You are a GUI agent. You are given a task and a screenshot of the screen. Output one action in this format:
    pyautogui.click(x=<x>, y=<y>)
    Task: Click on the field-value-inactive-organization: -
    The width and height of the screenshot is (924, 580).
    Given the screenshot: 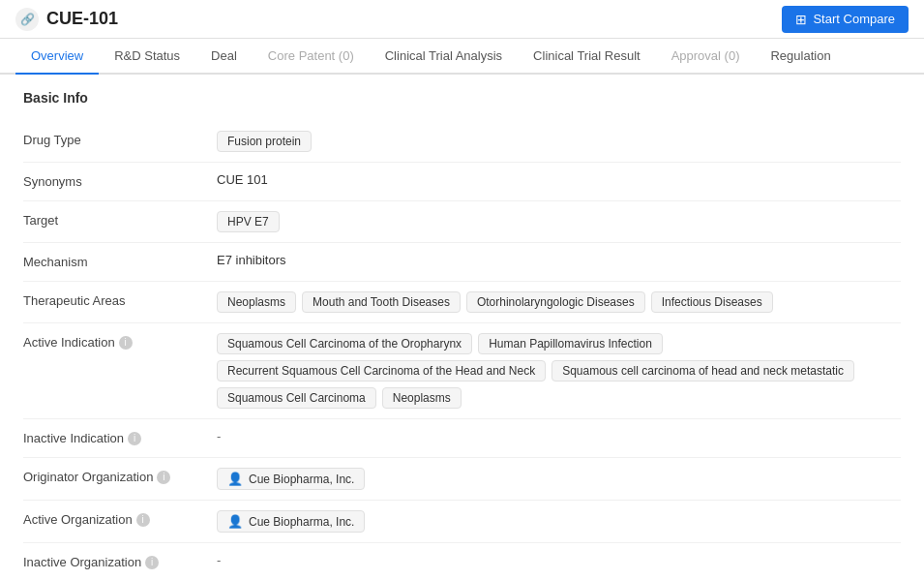 What is the action you would take?
    pyautogui.click(x=559, y=560)
    